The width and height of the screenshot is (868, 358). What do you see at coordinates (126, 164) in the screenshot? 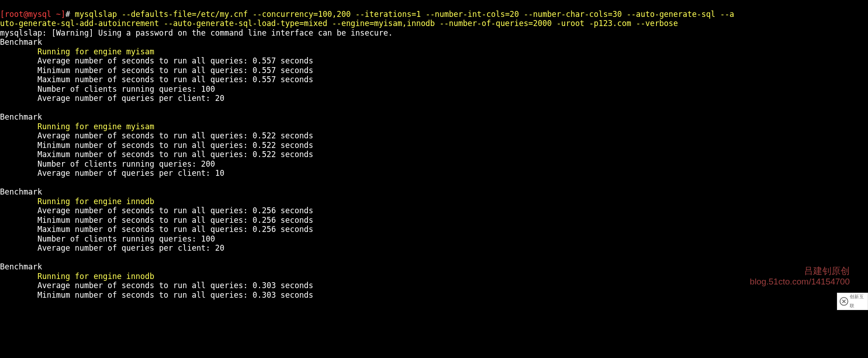
I see `clients-line: Number of clients running queries: 200` at bounding box center [126, 164].